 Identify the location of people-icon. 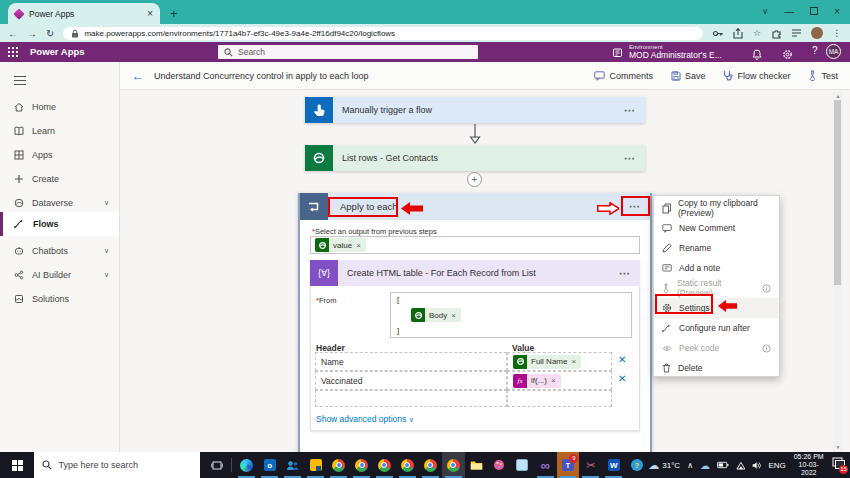
(292, 465).